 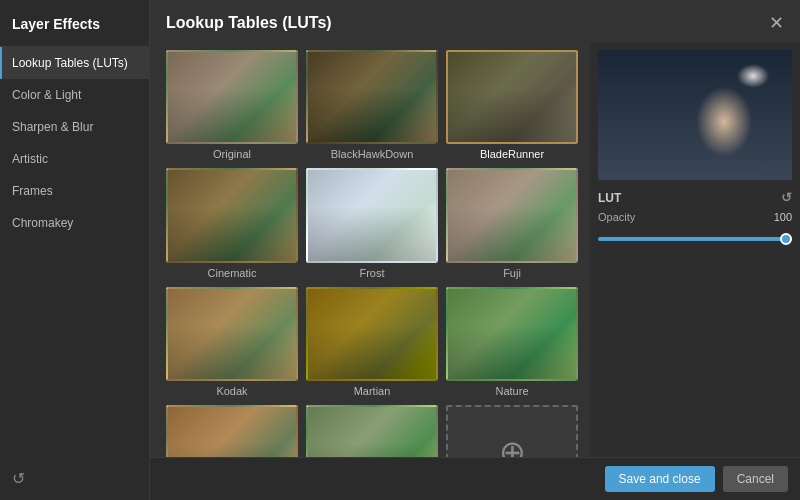 What do you see at coordinates (616, 217) in the screenshot?
I see `opacity-label: Opacity` at bounding box center [616, 217].